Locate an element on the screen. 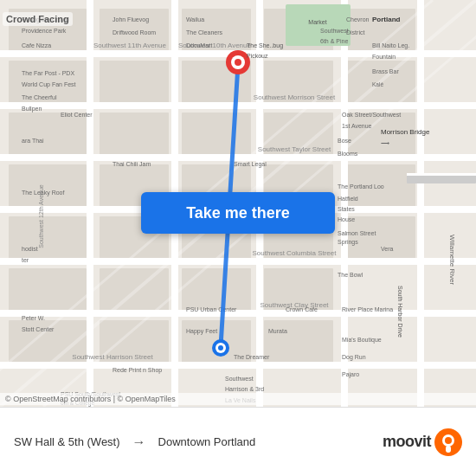  svg-text: Springs is located at coordinates (348, 242).